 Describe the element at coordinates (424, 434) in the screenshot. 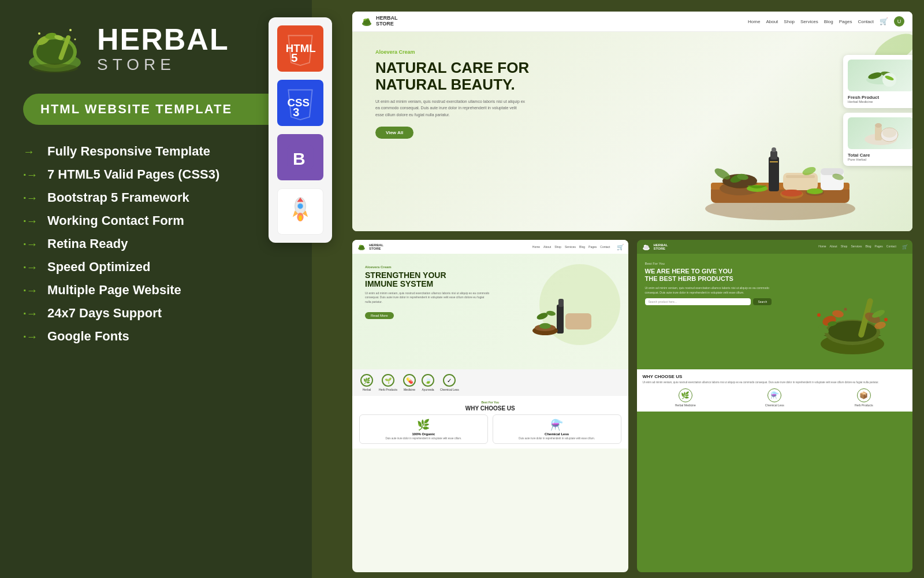

I see `organic-title: 100% Organic` at that location.